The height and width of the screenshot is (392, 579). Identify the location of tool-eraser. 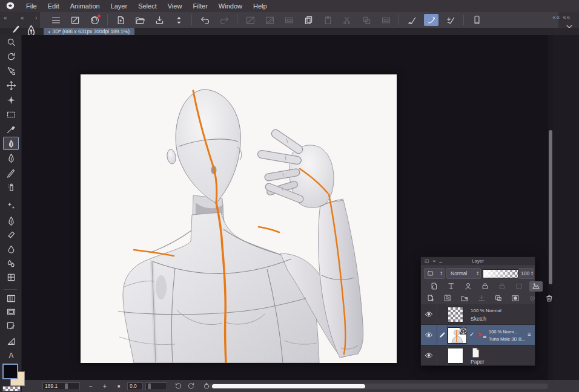
(11, 235).